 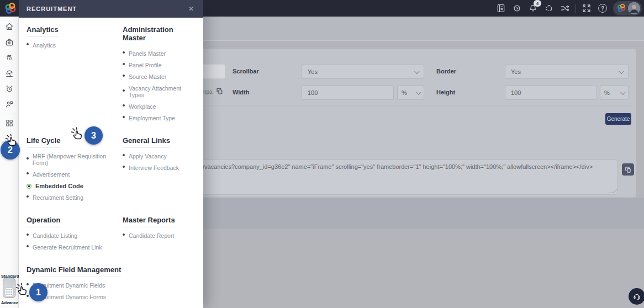 I want to click on section-heading: Administration Master, so click(x=160, y=35).